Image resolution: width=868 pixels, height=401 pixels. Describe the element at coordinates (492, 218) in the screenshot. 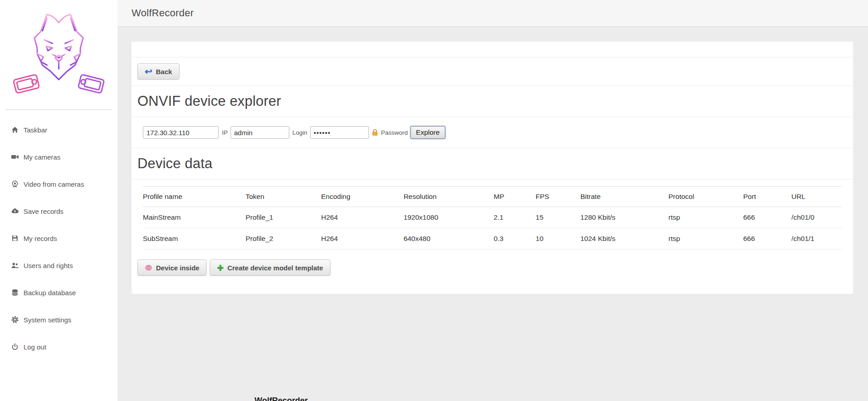

I see `device-profiles-table: Profile name Token Encoding Resolution M…` at that location.